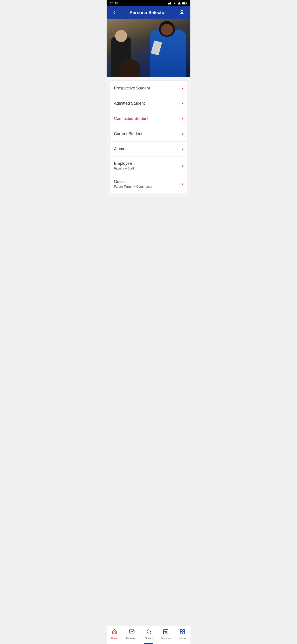 The height and width of the screenshot is (644, 297). Describe the element at coordinates (146, 186) in the screenshot. I see `persona-subtitle-guest: Future Terrier + Community` at that location.